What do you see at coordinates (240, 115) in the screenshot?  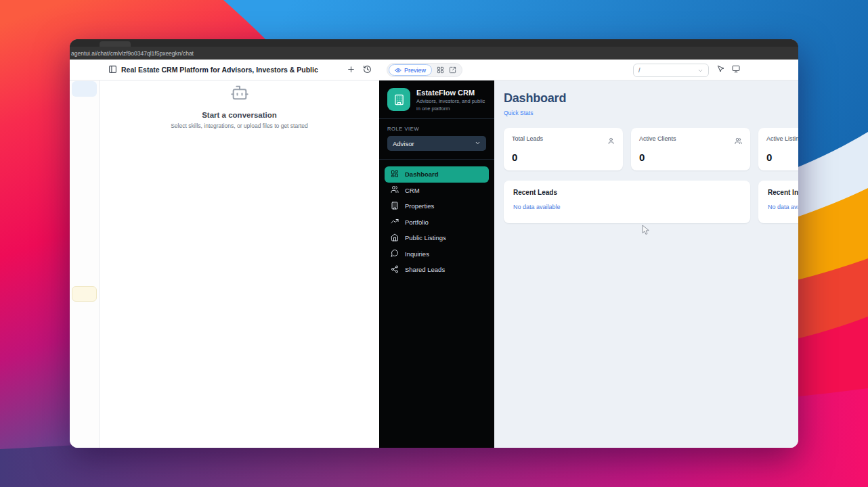 I see `chat-empty-title: Start a conversation` at bounding box center [240, 115].